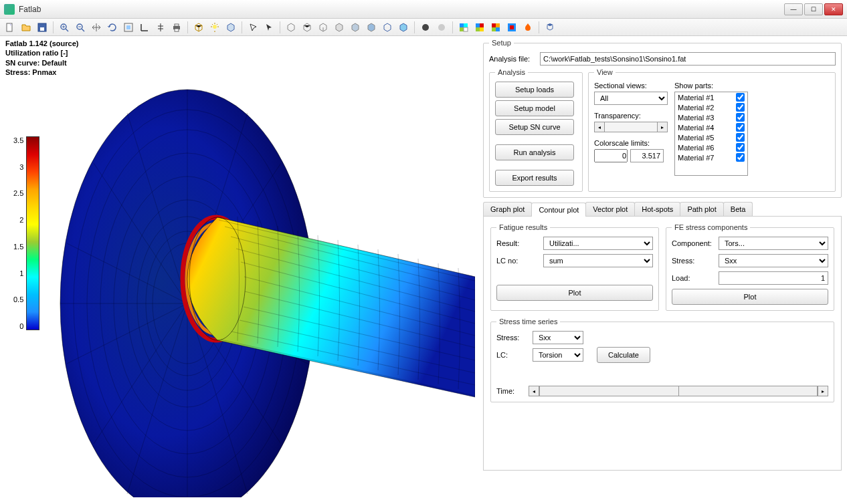 The width and height of the screenshot is (847, 504). Describe the element at coordinates (711, 147) in the screenshot. I see `part-row: Material #6` at that location.